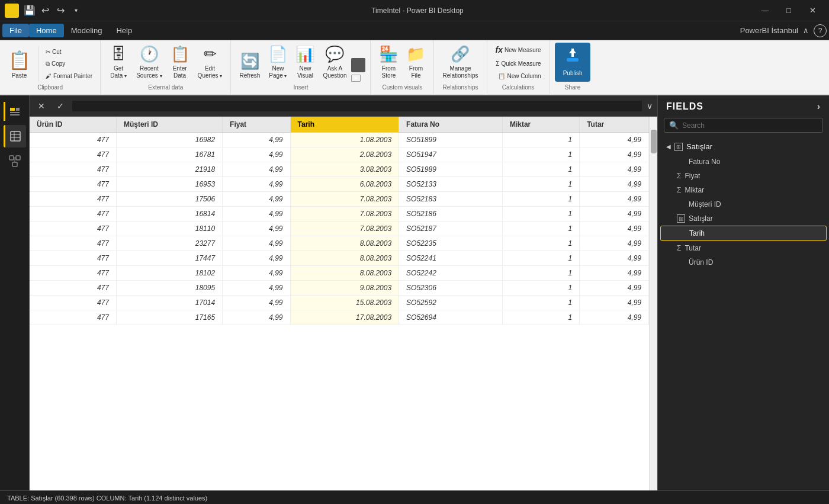  What do you see at coordinates (615, 124) in the screenshot?
I see `col-header-tutar: Tutar` at bounding box center [615, 124].